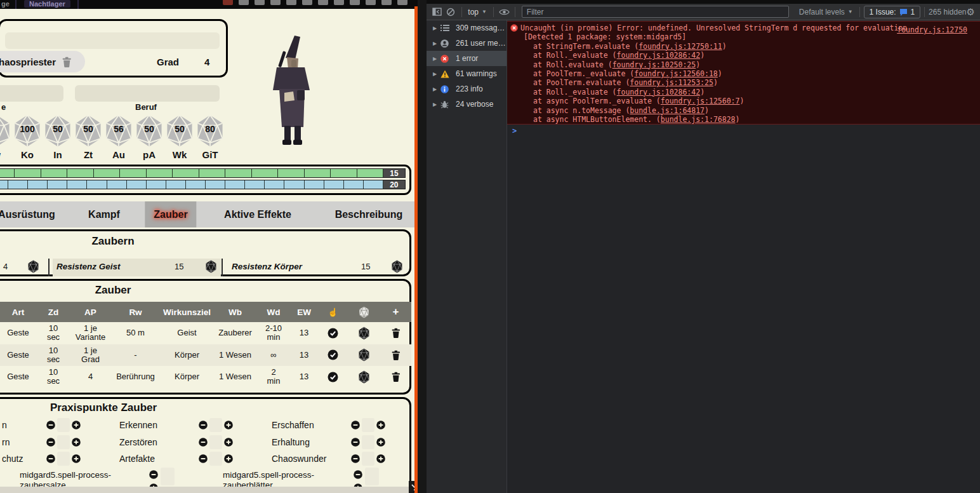  I want to click on race-input, so click(32, 93).